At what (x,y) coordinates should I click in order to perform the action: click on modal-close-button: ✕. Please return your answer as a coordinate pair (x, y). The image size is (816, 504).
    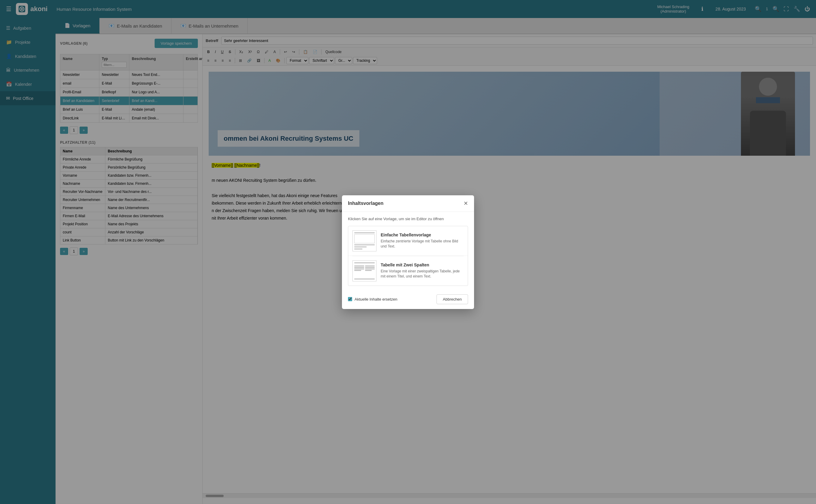
    Looking at the image, I should click on (466, 203).